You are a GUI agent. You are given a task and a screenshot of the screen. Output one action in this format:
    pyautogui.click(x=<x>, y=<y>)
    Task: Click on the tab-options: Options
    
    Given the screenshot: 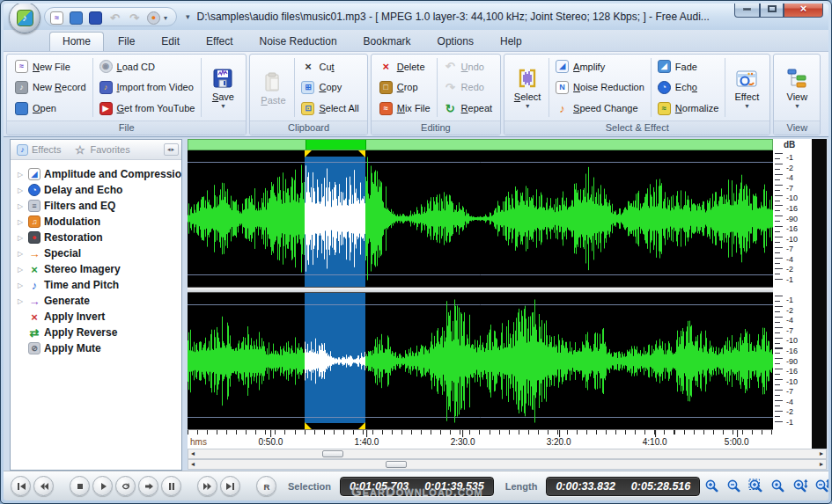 What is the action you would take?
    pyautogui.click(x=456, y=42)
    